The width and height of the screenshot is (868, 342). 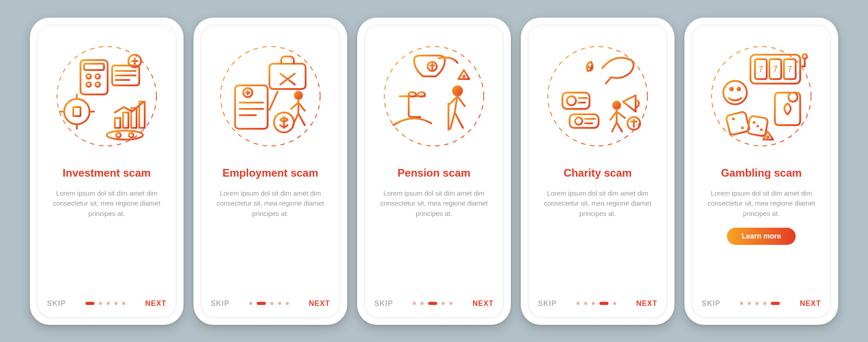 What do you see at coordinates (761, 173) in the screenshot?
I see `screen-title: Gambling scam` at bounding box center [761, 173].